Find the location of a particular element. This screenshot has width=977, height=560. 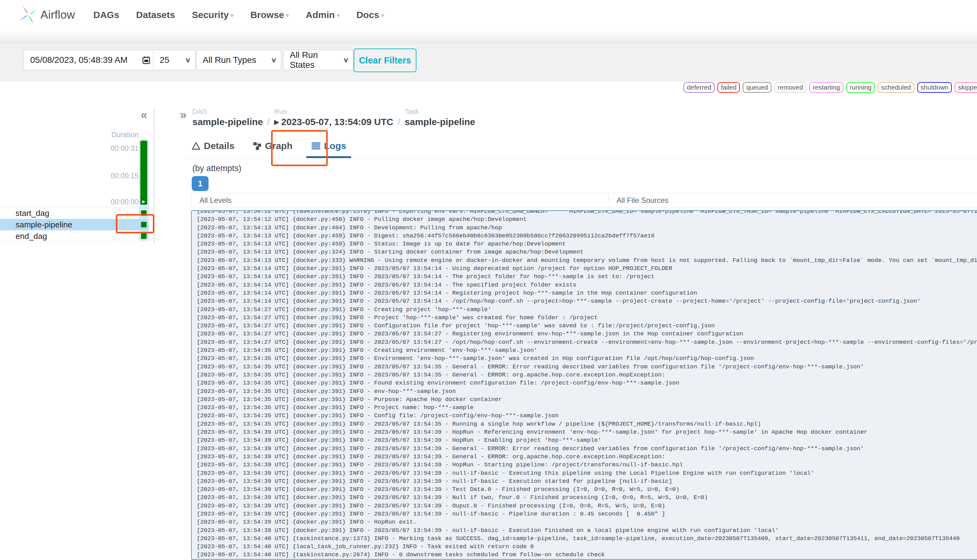

details-icon is located at coordinates (196, 146).